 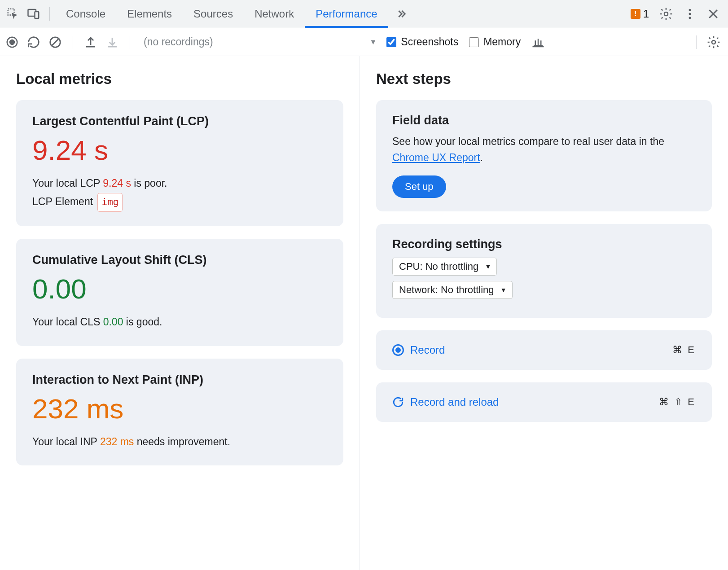 I want to click on network-throttling-select: Network: No throttling, so click(x=452, y=290).